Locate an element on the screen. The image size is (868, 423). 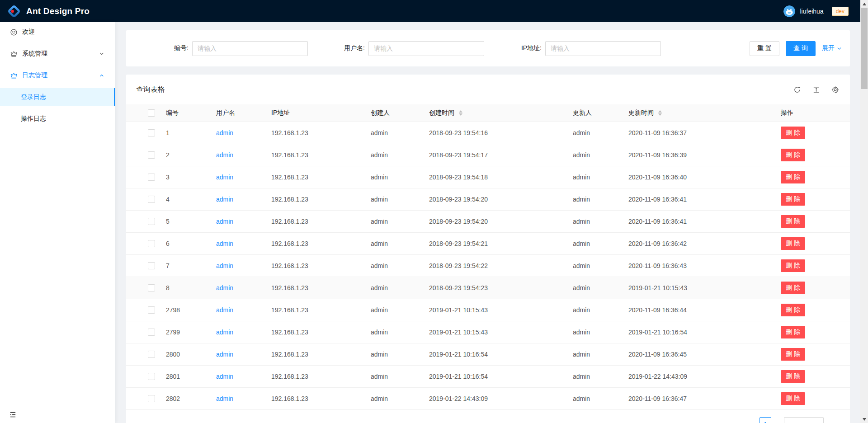
page-size-select is located at coordinates (804, 420).